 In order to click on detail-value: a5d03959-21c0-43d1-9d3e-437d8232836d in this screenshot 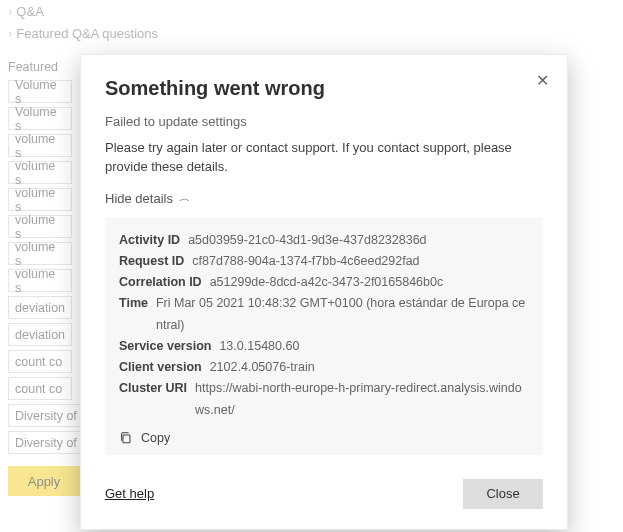, I will do `click(307, 240)`.